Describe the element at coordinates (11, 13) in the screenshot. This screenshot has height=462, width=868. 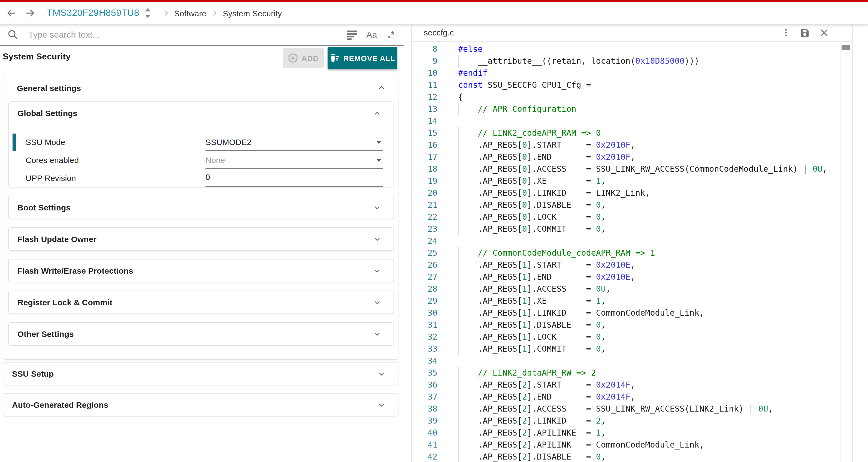
I see `back-button` at that location.